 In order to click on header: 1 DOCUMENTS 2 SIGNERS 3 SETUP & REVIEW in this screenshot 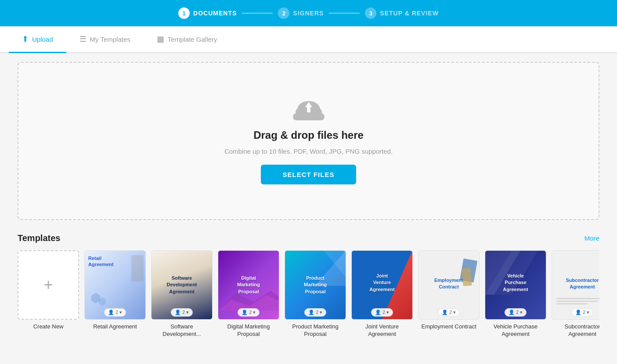, I will do `click(308, 13)`.